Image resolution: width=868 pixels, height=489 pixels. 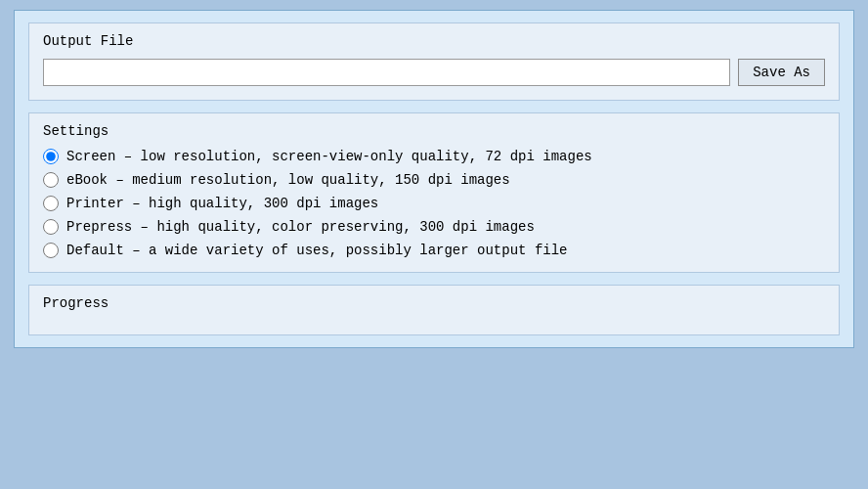 What do you see at coordinates (51, 180) in the screenshot?
I see `radio-ebook` at bounding box center [51, 180].